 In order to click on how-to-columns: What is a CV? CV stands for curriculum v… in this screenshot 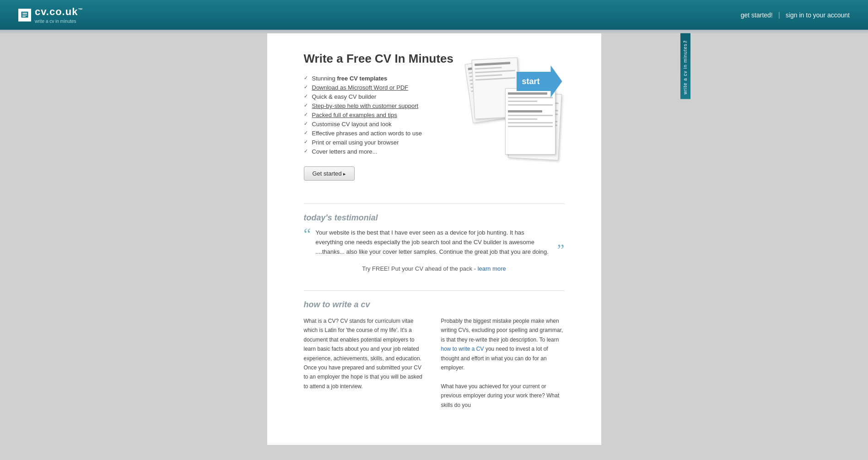, I will do `click(434, 363)`.